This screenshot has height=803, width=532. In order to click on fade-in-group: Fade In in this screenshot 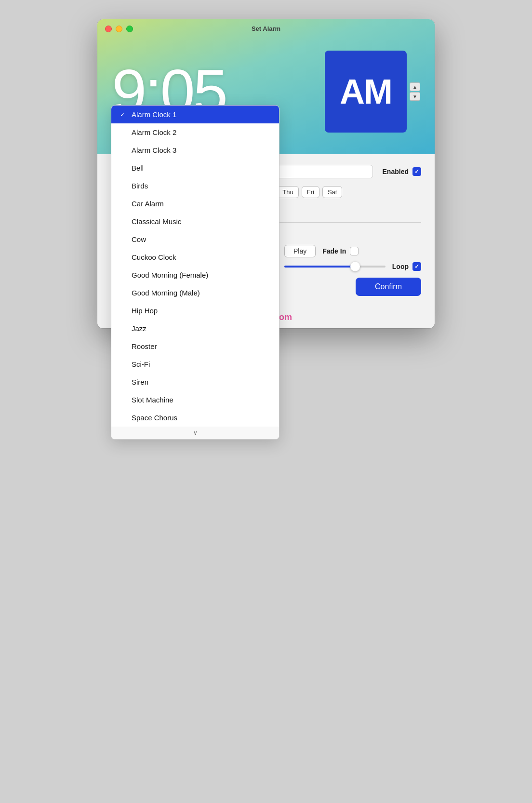, I will do `click(340, 251)`.